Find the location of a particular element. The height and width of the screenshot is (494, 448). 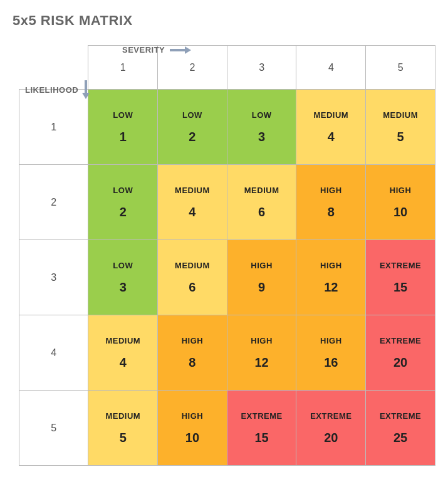

likelihood-header: 1 is located at coordinates (54, 127).